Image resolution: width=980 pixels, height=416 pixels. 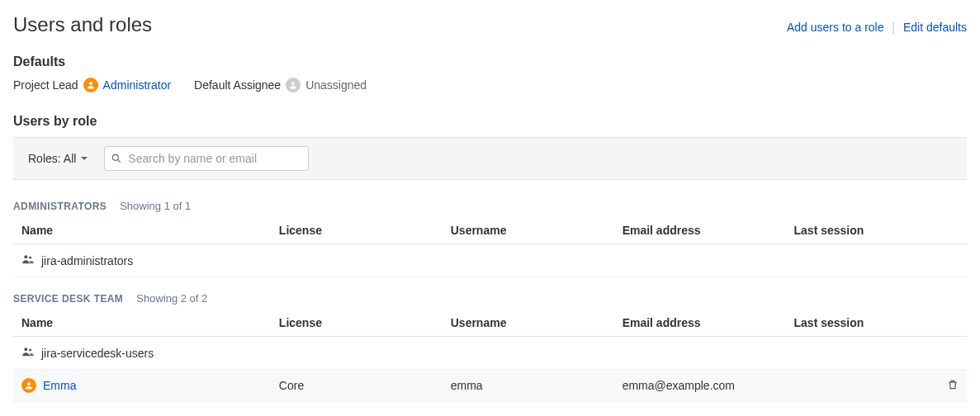 I want to click on role-group-title: SERVICE DESK TEAM, so click(x=68, y=299).